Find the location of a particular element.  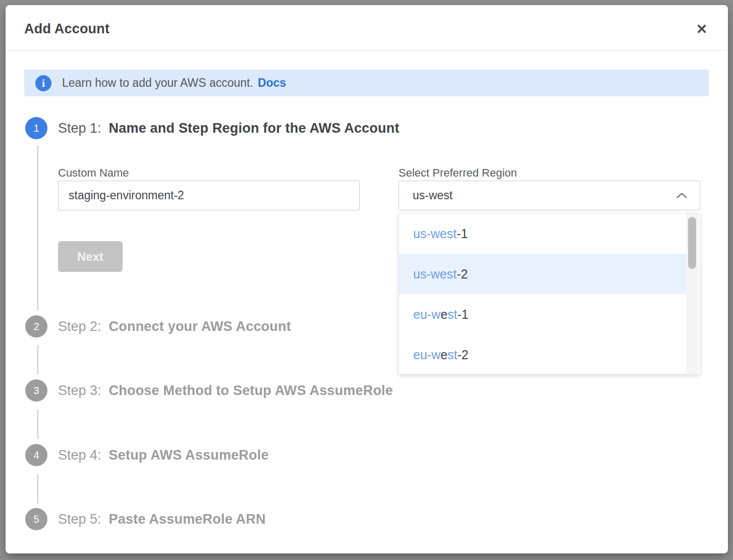

region-option: eu-west-1 is located at coordinates (543, 314).